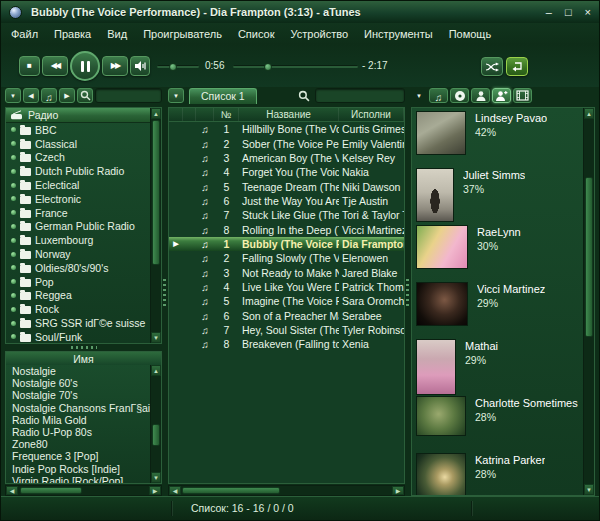  I want to click on tab-playlist-1: Список 1, so click(223, 96).